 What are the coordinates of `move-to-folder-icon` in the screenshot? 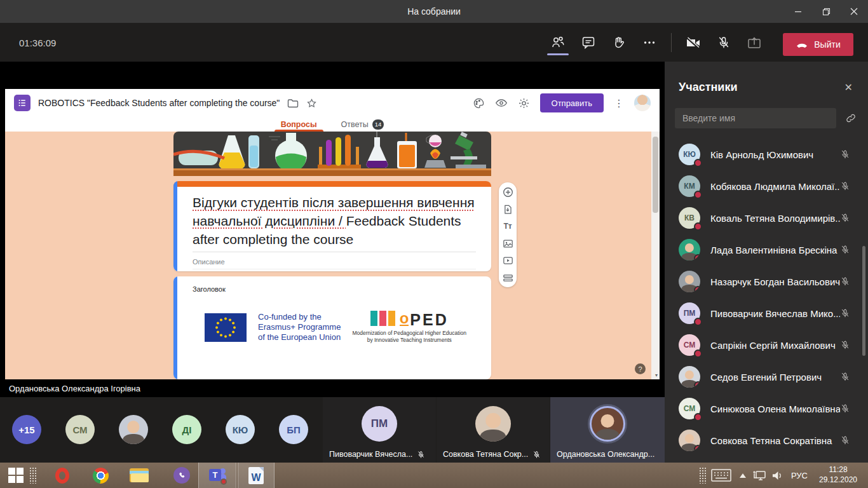 It's located at (293, 103).